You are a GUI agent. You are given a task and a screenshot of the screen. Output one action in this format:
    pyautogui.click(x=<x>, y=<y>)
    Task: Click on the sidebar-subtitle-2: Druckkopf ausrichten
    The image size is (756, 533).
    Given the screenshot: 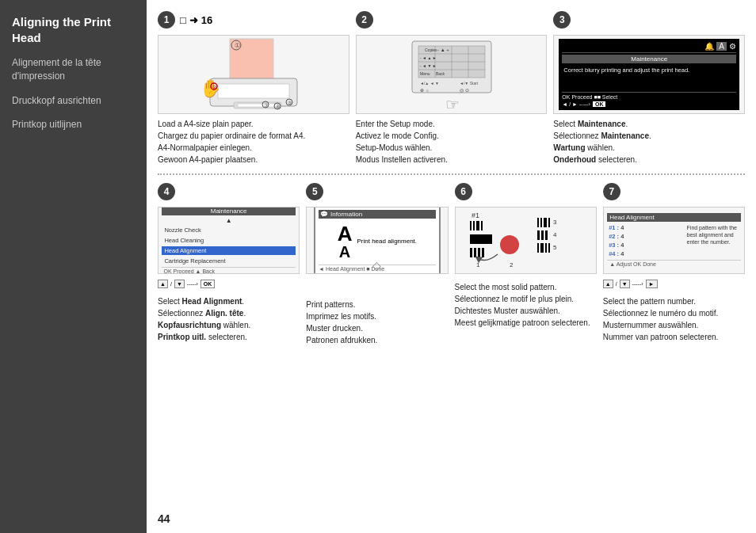 What is the action you would take?
    pyautogui.click(x=73, y=101)
    